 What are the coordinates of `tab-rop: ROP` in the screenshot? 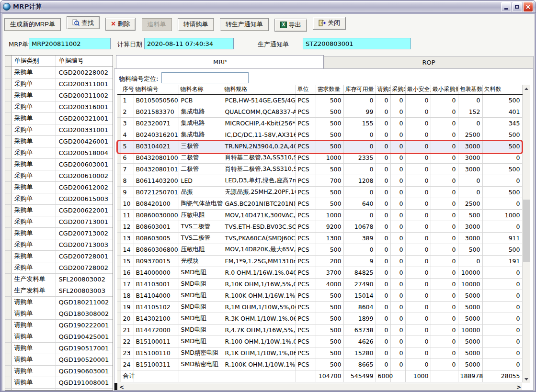 It's located at (429, 62).